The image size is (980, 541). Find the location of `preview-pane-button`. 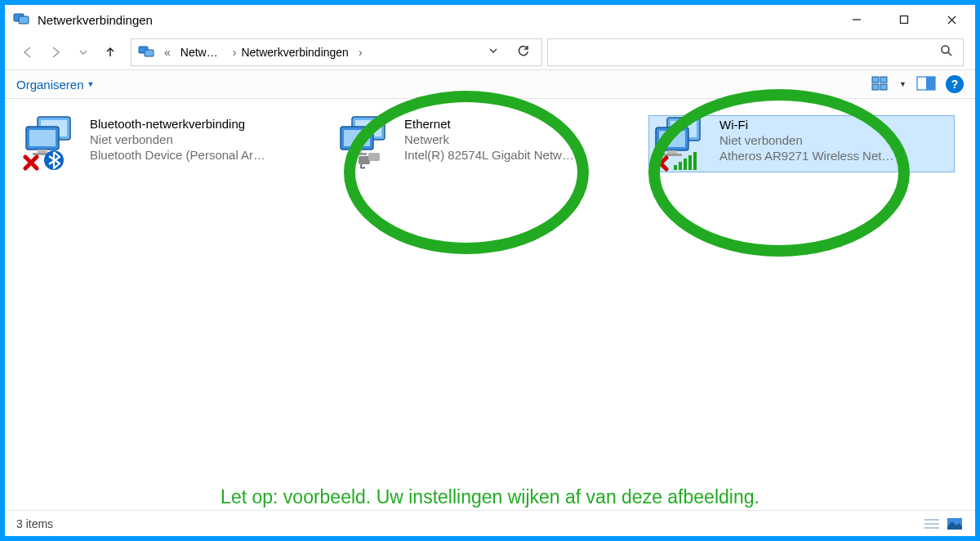

preview-pane-button is located at coordinates (926, 85).